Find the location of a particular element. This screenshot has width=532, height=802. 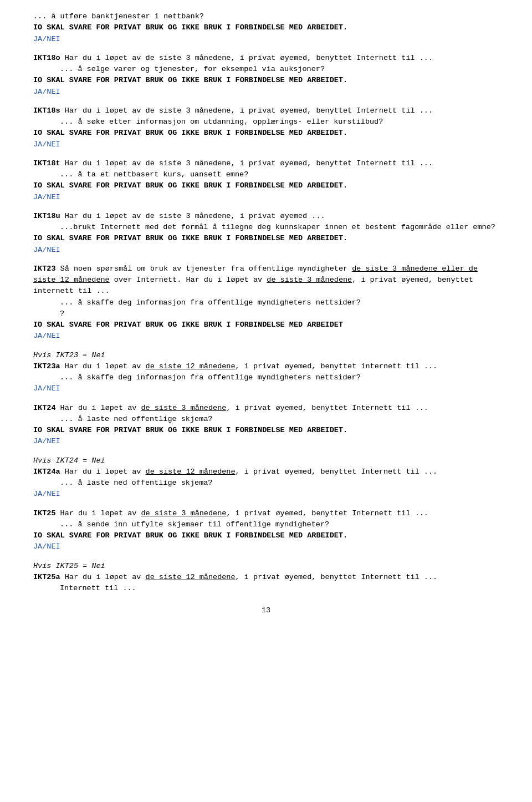

ikt23a-text: IKT23a Har du i løpet av de siste 12 mån… is located at coordinates (266, 367).